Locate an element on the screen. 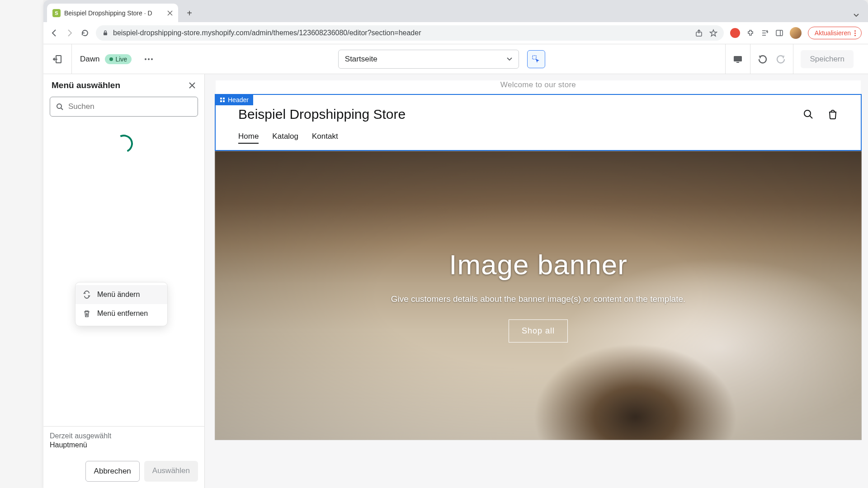 The height and width of the screenshot is (488, 868). search-input is located at coordinates (124, 107).